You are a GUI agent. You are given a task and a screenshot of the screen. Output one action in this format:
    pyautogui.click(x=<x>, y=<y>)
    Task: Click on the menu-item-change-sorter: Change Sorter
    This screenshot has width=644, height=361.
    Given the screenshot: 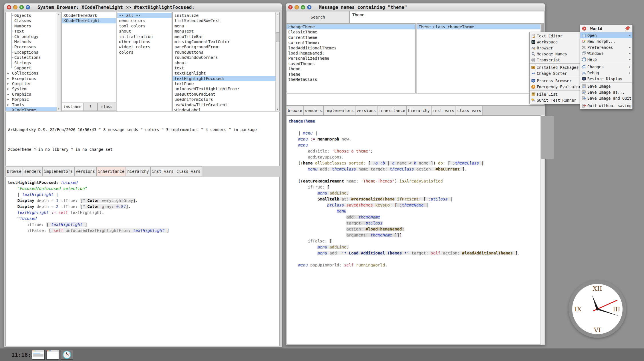 What is the action you would take?
    pyautogui.click(x=555, y=73)
    